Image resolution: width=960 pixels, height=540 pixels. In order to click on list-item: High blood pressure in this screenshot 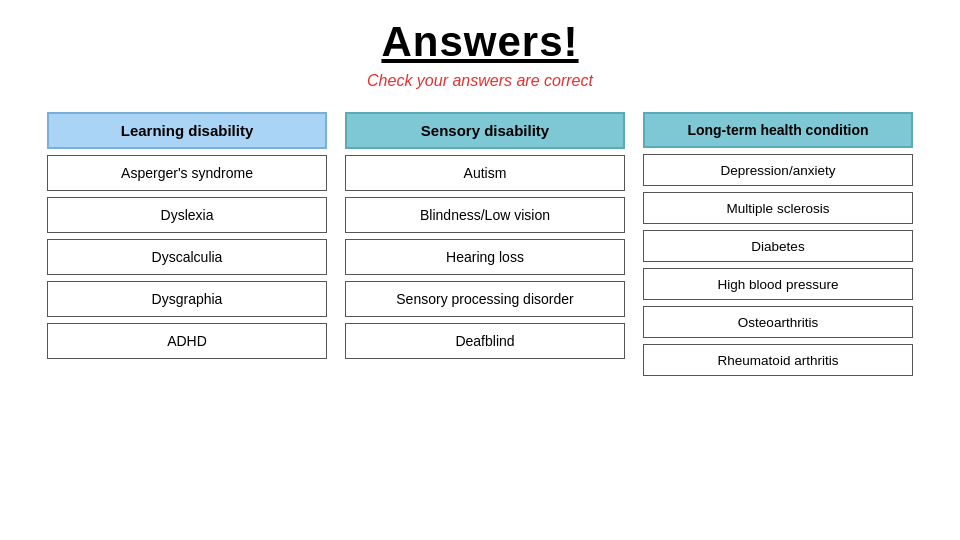, I will do `click(778, 284)`.